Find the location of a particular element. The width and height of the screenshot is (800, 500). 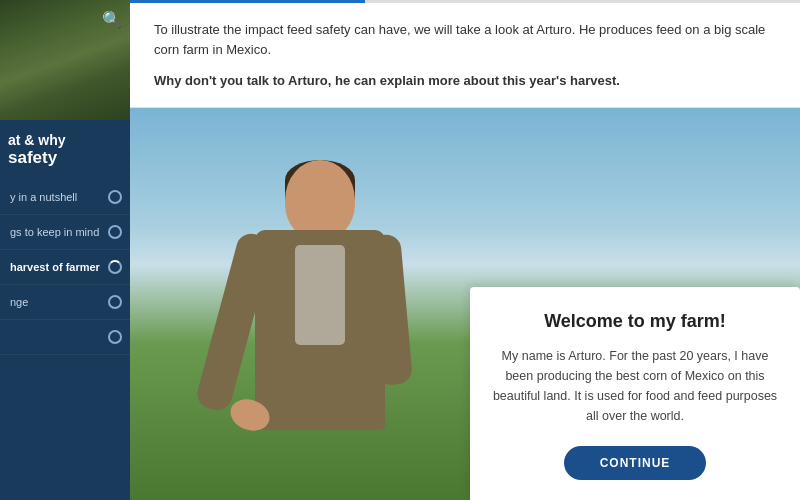

top-text-body: To illustrate the impact feed safety can… is located at coordinates (465, 40).